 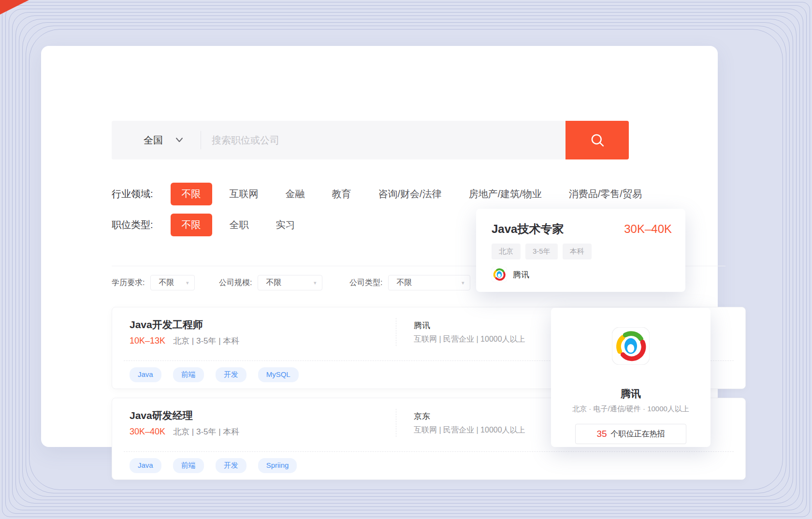 I want to click on education-dropdown: 不限 ▾, so click(x=173, y=283).